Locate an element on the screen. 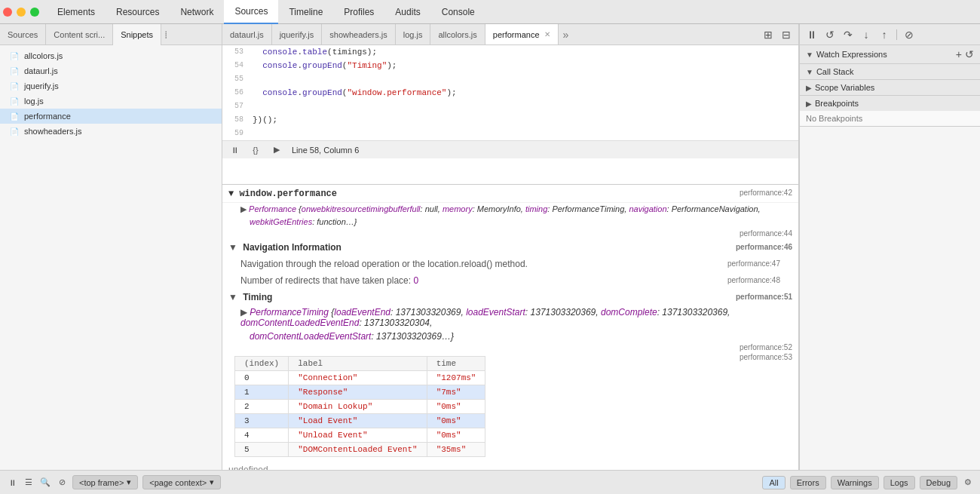  menu-item-timeline: Timeline is located at coordinates (306, 12).